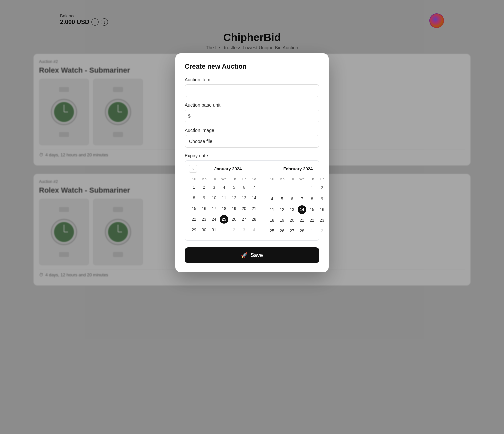  Describe the element at coordinates (292, 179) in the screenshot. I see `feb-tue-header: Tu` at that location.